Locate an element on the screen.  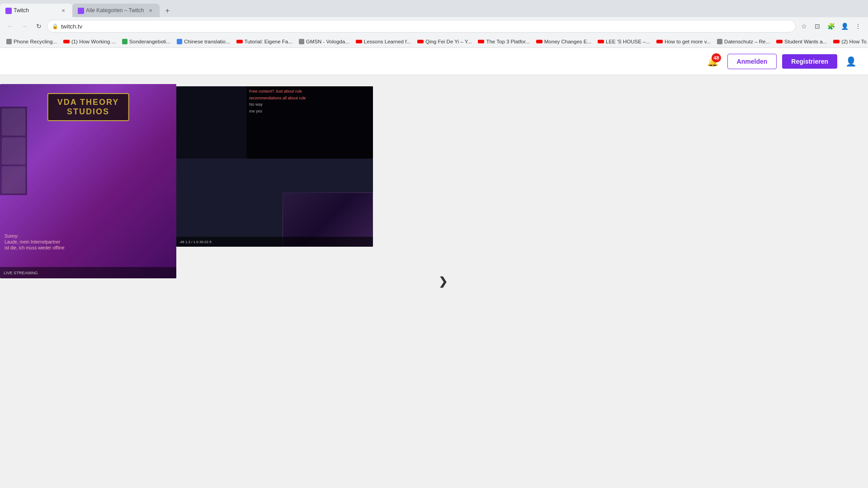
bookmarks-bar: Phone Recycling... (1) How Working ... S… is located at coordinates (434, 42).